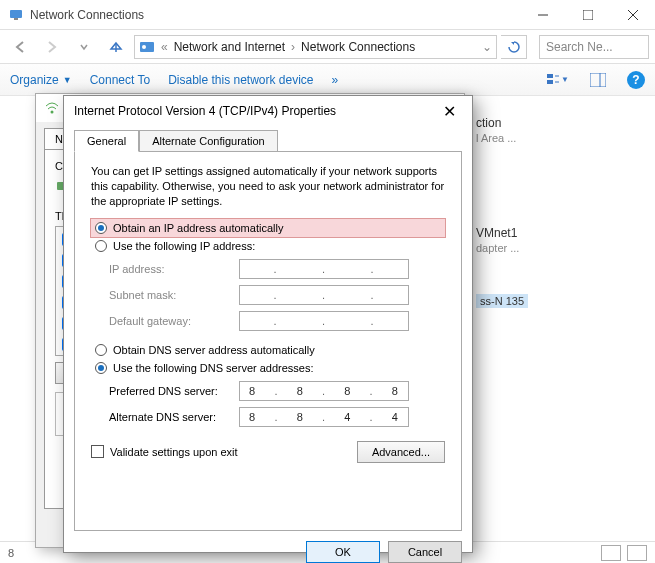 The width and height of the screenshot is (655, 563). I want to click on tab-general: General, so click(106, 141).